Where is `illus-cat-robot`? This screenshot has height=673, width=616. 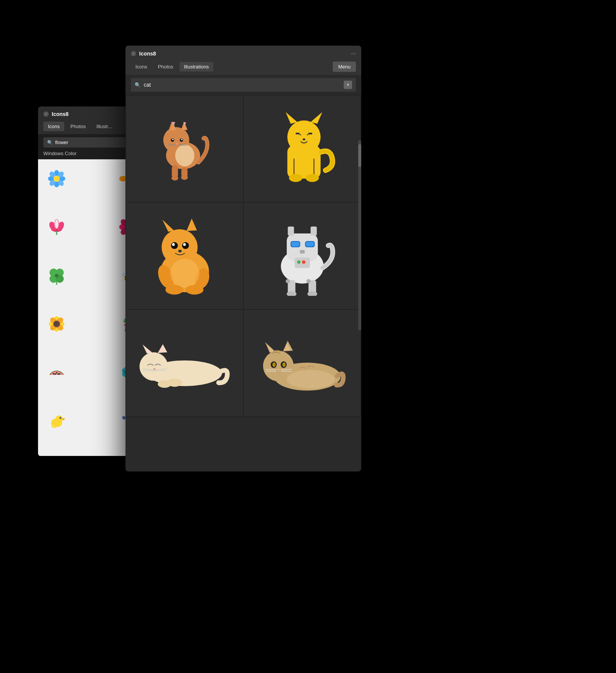
illus-cat-robot is located at coordinates (302, 256).